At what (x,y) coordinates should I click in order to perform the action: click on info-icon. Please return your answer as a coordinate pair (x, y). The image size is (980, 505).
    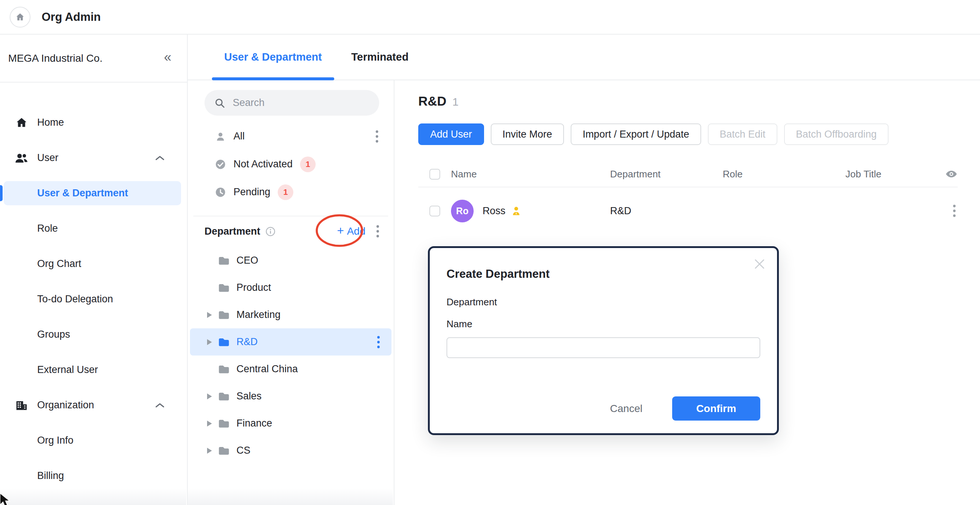
    Looking at the image, I should click on (270, 231).